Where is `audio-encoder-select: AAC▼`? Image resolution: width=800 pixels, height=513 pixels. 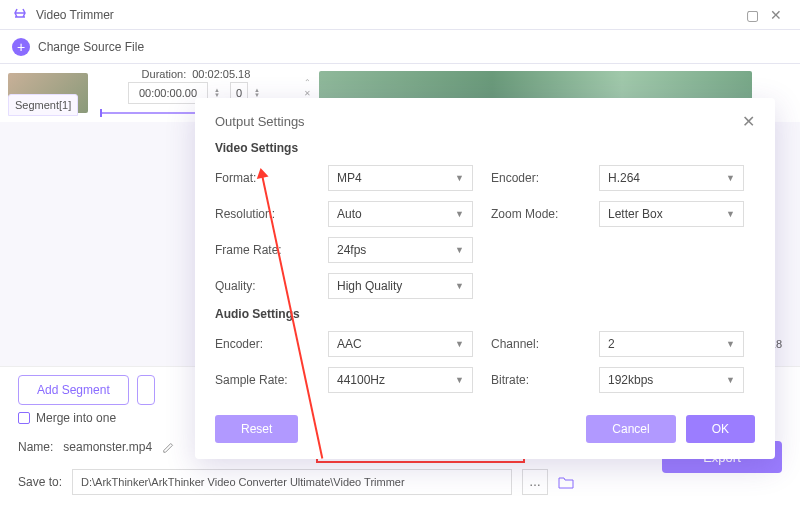 audio-encoder-select: AAC▼ is located at coordinates (400, 344).